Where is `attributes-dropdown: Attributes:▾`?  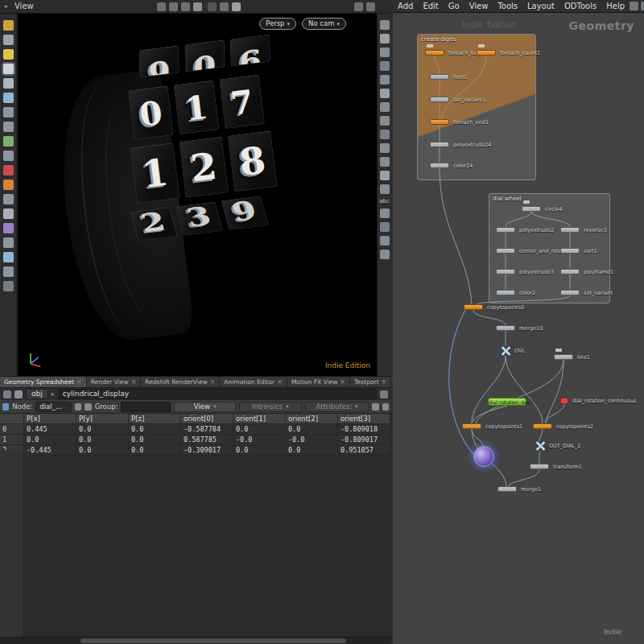 attributes-dropdown: Attributes:▾ is located at coordinates (337, 407).